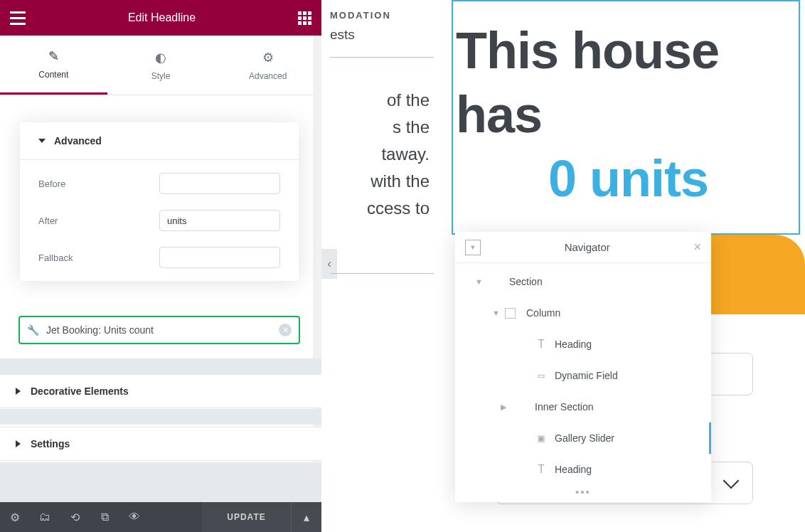 This screenshot has height=532, width=805. I want to click on section-settings: Settings, so click(161, 444).